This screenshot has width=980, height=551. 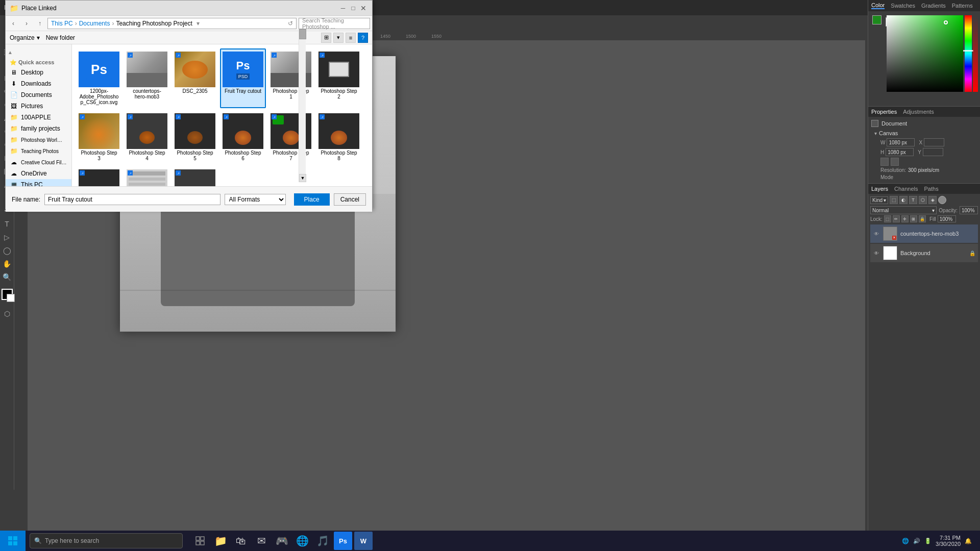 What do you see at coordinates (154, 23) in the screenshot?
I see `breadcrumb-project: Teaching Photoshop Project` at bounding box center [154, 23].